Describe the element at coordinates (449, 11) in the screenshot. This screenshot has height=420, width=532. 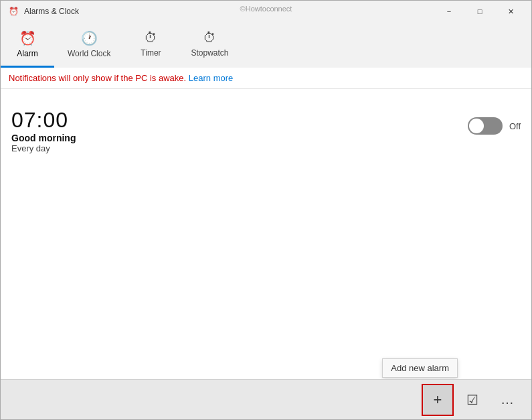
I see `minimize-button: −` at that location.